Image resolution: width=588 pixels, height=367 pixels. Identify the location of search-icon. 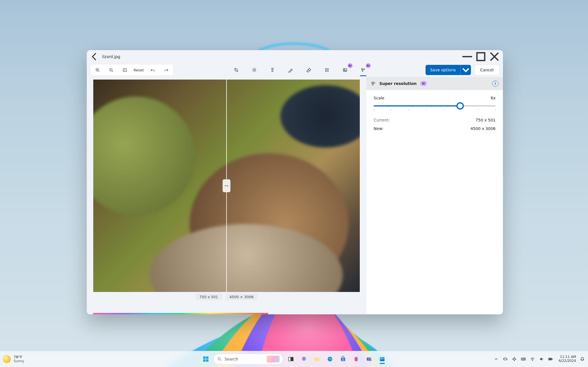
(219, 359).